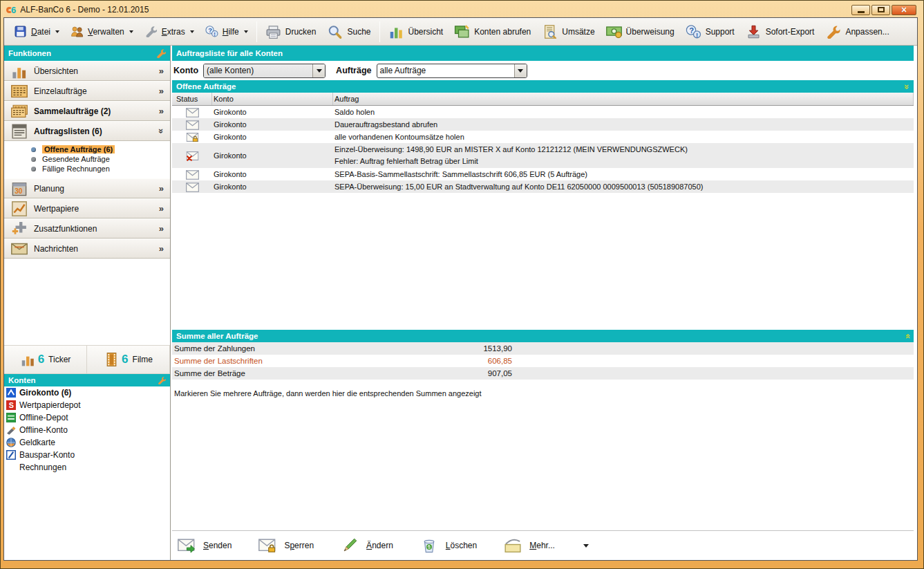  What do you see at coordinates (87, 71) in the screenshot?
I see `sidebar-item-uebersichten: Übersichten` at bounding box center [87, 71].